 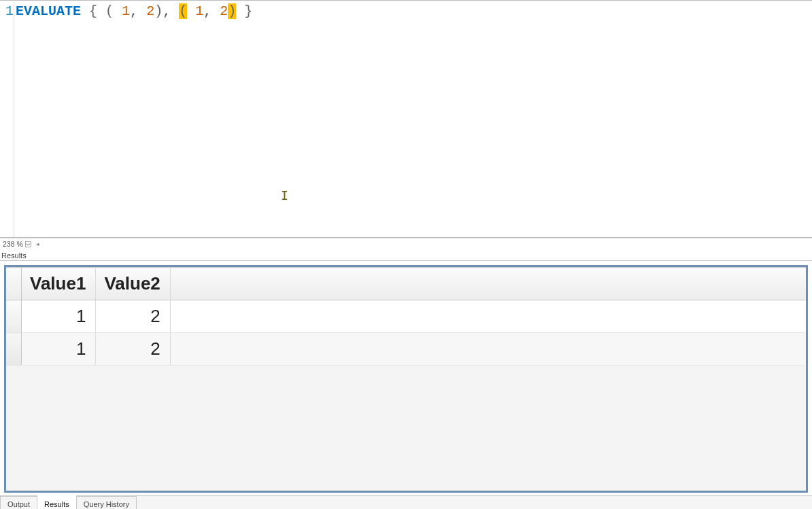 What do you see at coordinates (232, 11) in the screenshot?
I see `token-close-paren-highlight: )` at bounding box center [232, 11].